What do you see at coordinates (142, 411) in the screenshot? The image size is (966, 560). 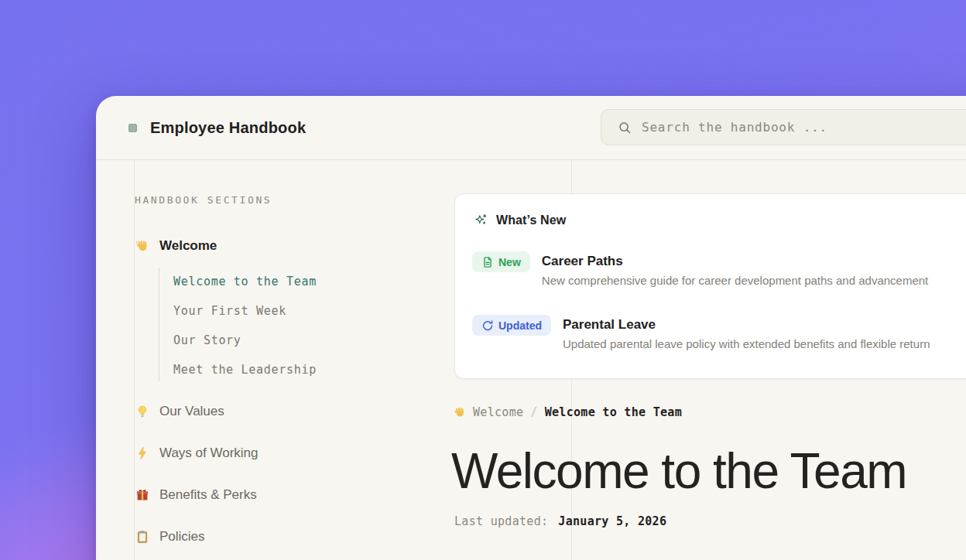 I see `lightbulb-icon` at bounding box center [142, 411].